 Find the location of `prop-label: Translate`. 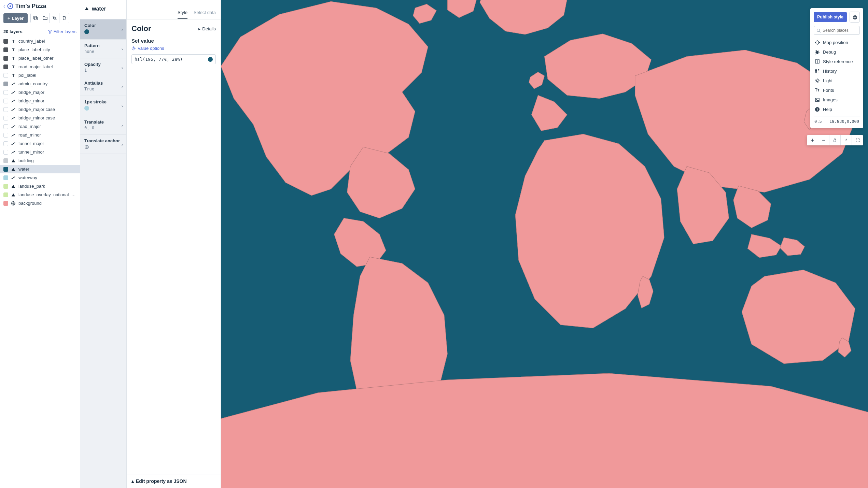

prop-label: Translate is located at coordinates (103, 122).